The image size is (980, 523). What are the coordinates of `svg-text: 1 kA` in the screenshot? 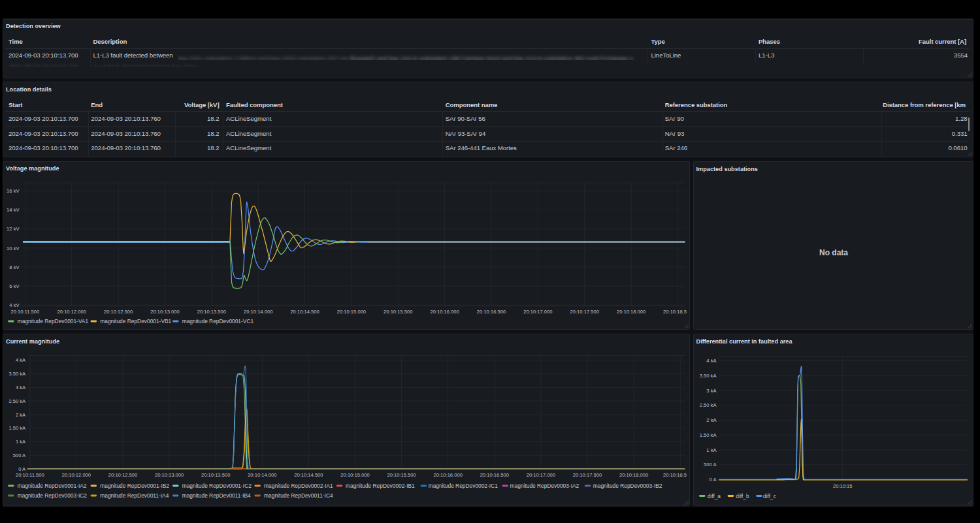 It's located at (711, 451).